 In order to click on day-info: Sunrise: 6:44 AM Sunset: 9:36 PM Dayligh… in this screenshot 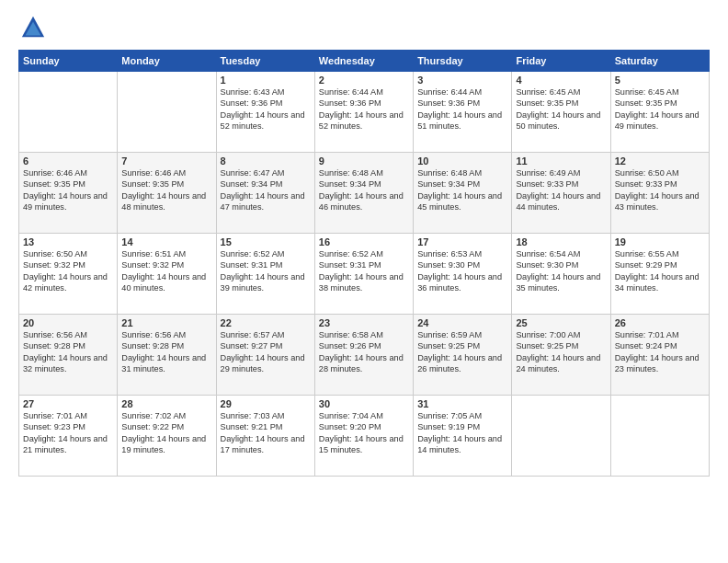, I will do `click(364, 109)`.